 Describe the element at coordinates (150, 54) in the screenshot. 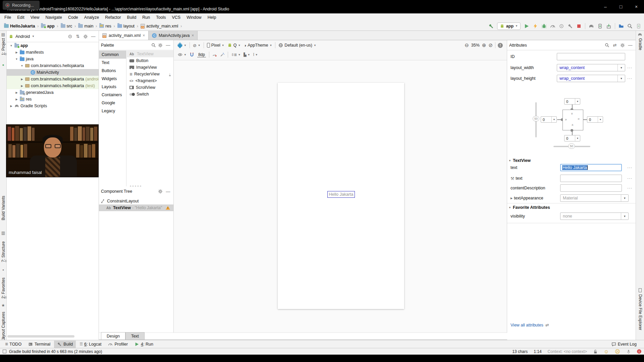

I see `palette-item-textview: AbTextView` at that location.